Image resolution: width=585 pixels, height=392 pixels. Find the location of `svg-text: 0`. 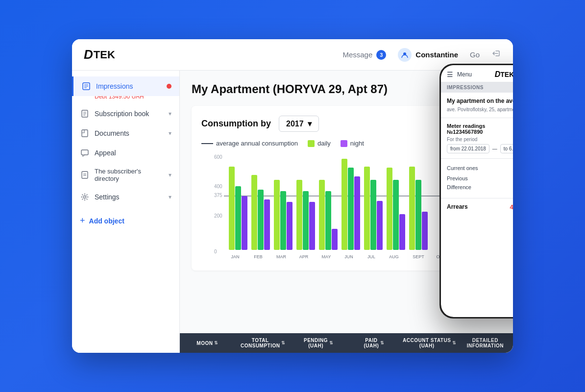

svg-text: 0 is located at coordinates (216, 252).